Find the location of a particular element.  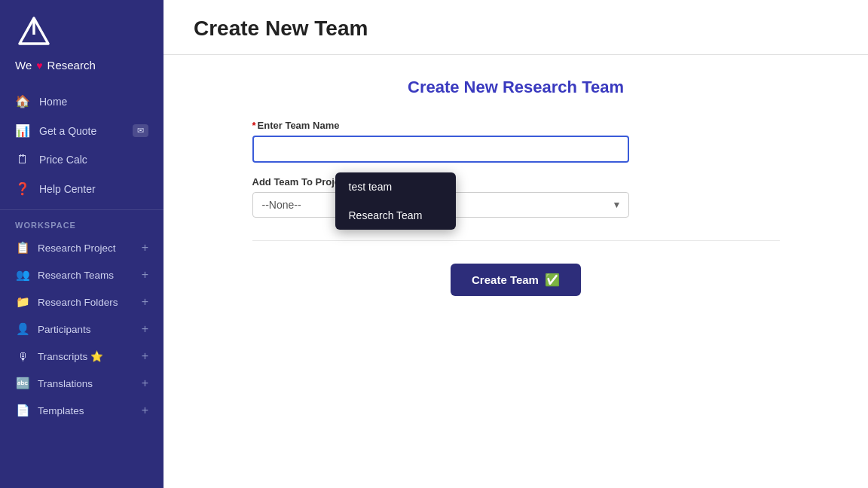

sidebar-item-translations-label: Translations is located at coordinates (65, 384).